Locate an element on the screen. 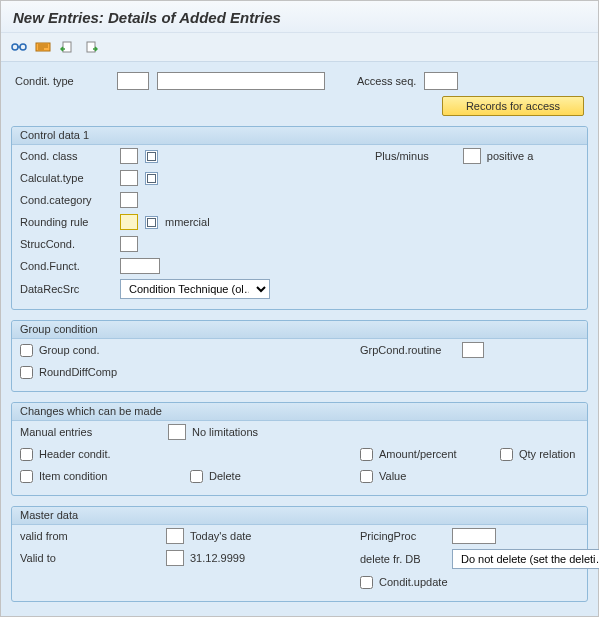  qty-relation-checkbox is located at coordinates (506, 454).